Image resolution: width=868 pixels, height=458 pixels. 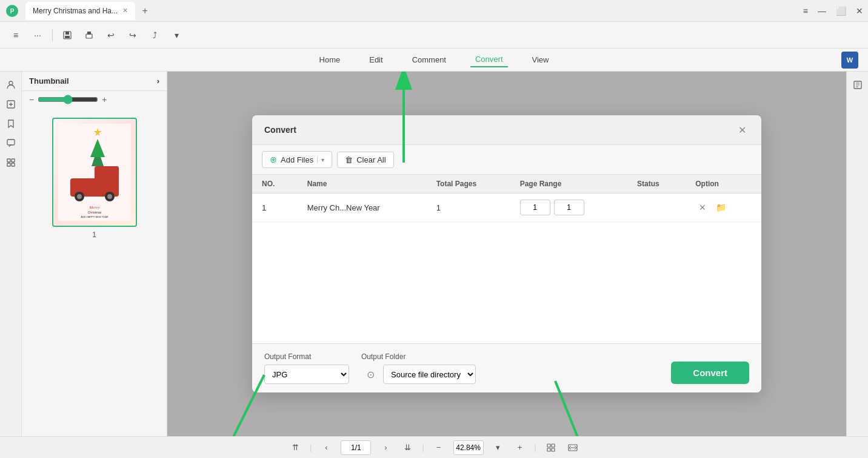 What do you see at coordinates (307, 368) in the screenshot?
I see `output-format-field: Output Format JPG PNG BMP TIFF` at bounding box center [307, 368].